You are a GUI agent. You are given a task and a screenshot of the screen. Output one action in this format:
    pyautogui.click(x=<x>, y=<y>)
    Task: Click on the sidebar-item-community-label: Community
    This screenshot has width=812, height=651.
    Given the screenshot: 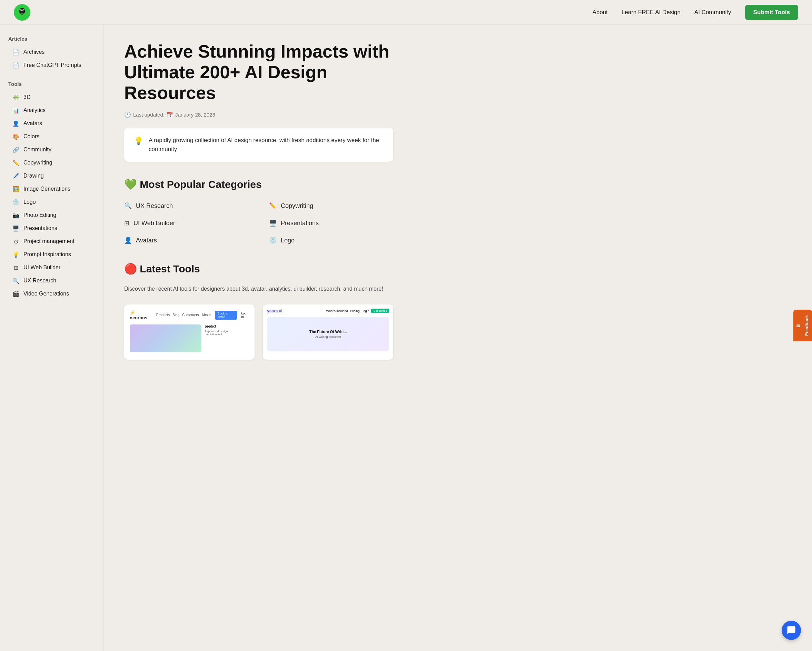 What is the action you would take?
    pyautogui.click(x=37, y=150)
    